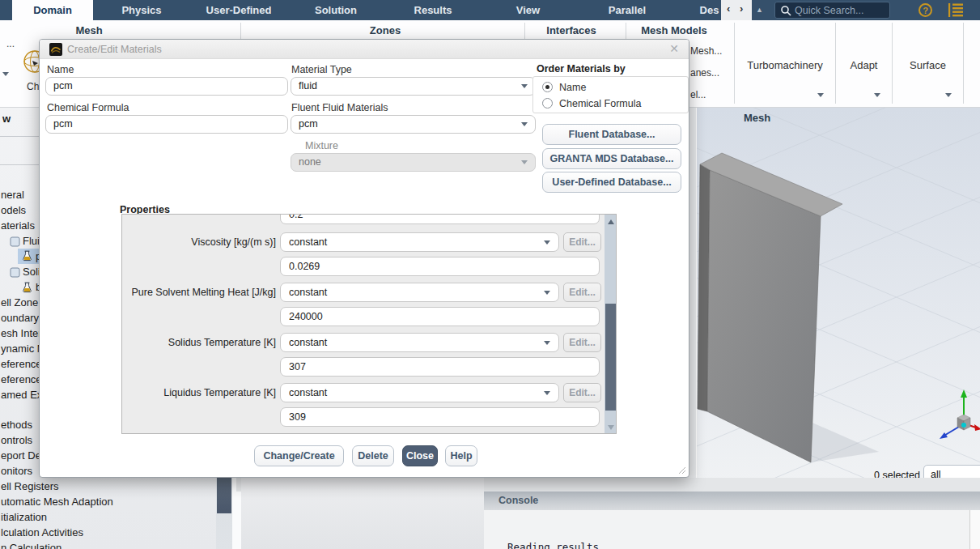  Describe the element at coordinates (974, 530) in the screenshot. I see `console-scrollbar` at that location.